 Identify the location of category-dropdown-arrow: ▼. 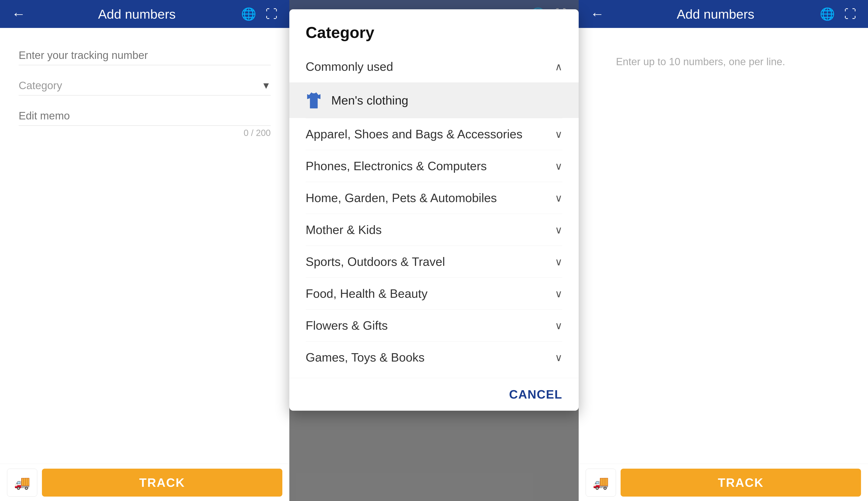
(266, 85).